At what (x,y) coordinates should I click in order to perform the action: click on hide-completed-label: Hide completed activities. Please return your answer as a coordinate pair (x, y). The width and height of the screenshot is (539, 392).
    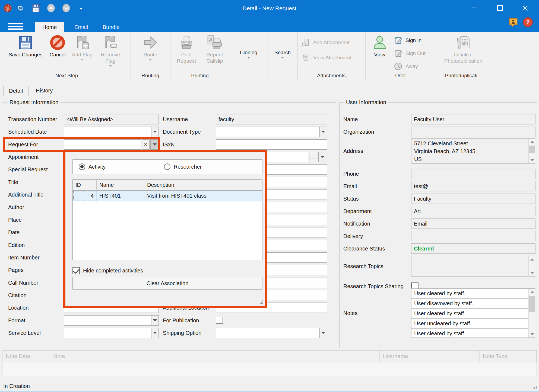
    Looking at the image, I should click on (113, 271).